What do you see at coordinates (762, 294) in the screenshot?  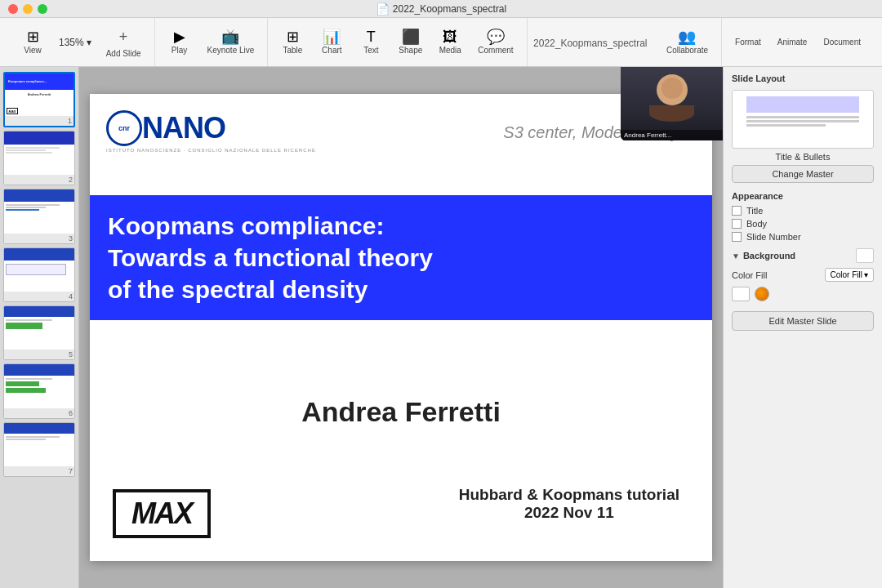 I see `orange-color-picker` at bounding box center [762, 294].